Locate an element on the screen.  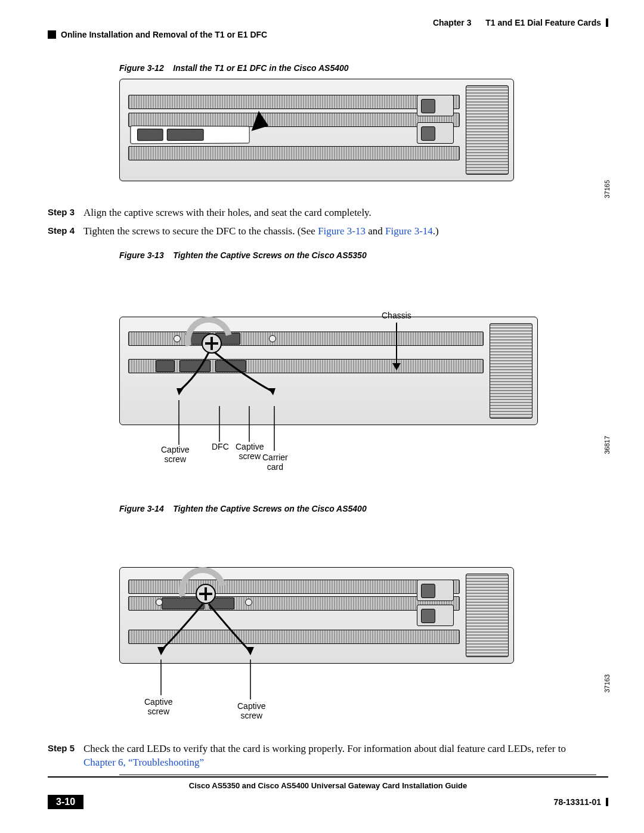
figure-3-12: 37165 is located at coordinates (364, 135).